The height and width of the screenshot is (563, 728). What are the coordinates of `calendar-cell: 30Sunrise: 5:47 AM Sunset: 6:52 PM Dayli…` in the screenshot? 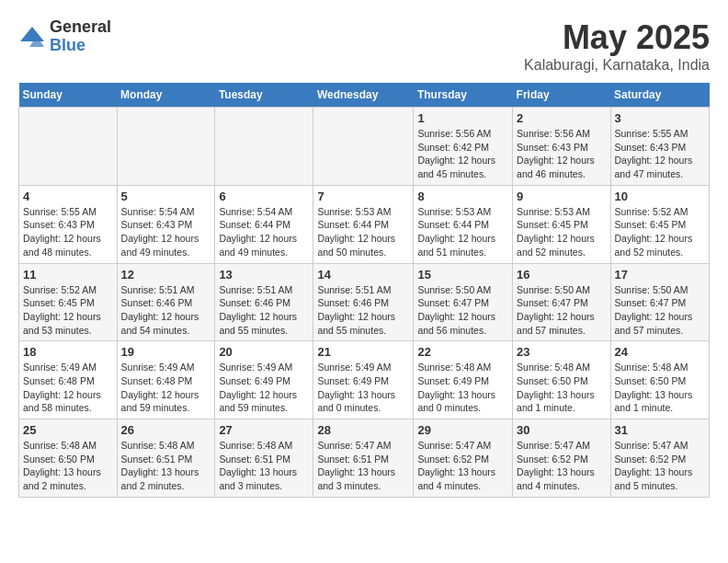 It's located at (562, 458).